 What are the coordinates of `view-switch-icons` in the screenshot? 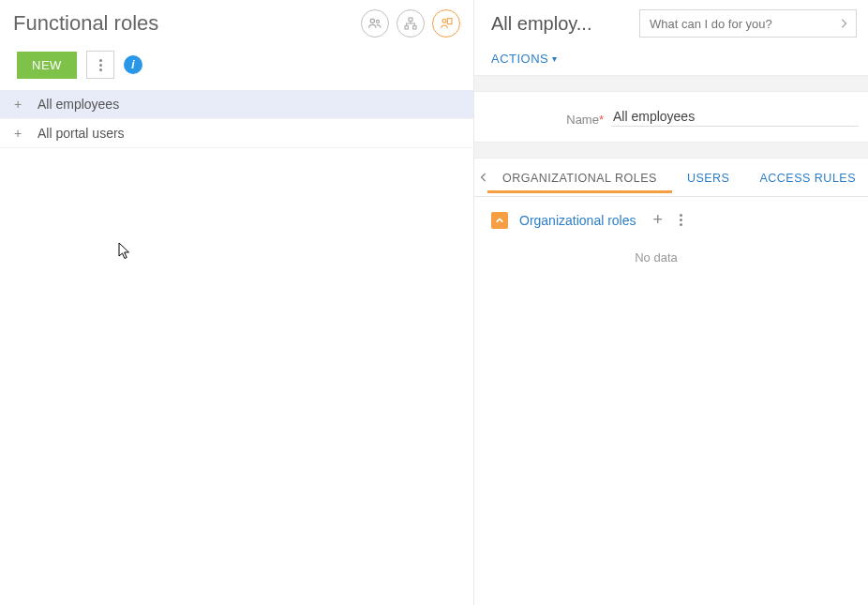 It's located at (411, 23).